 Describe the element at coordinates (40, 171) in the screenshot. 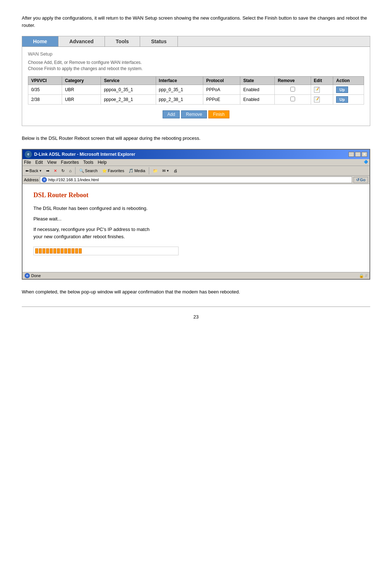

I see `back-dropdown-icon: ▼` at that location.